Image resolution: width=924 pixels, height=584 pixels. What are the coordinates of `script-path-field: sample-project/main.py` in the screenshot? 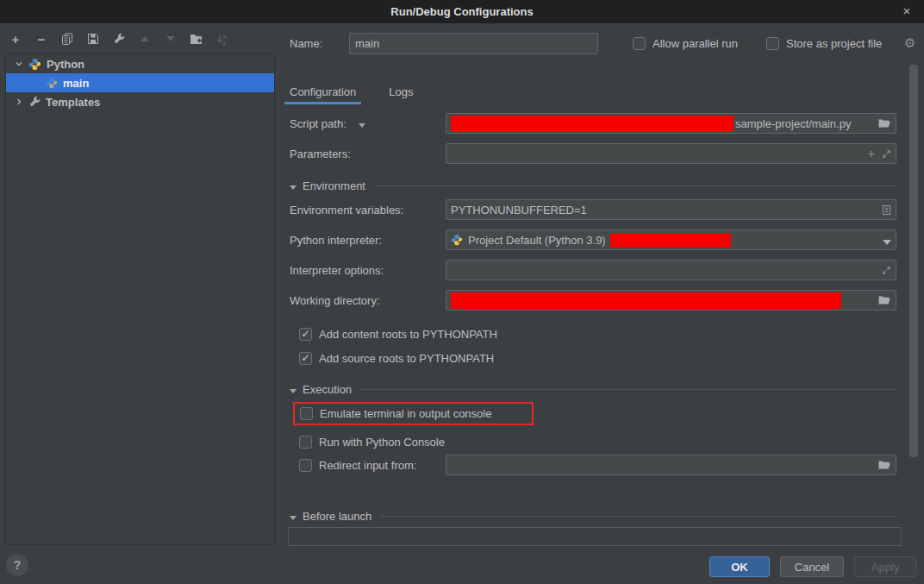 It's located at (671, 123).